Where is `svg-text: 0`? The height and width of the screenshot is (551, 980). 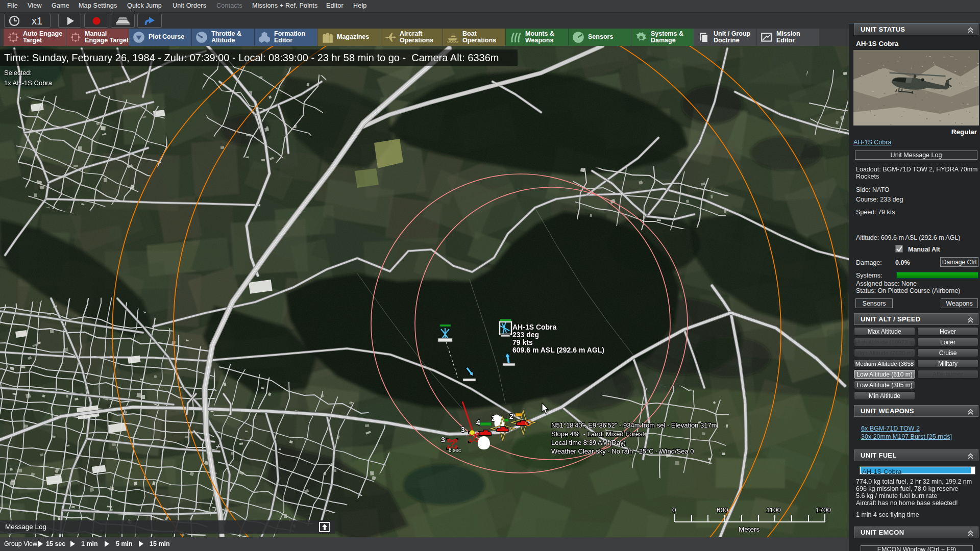 svg-text: 0 is located at coordinates (674, 510).